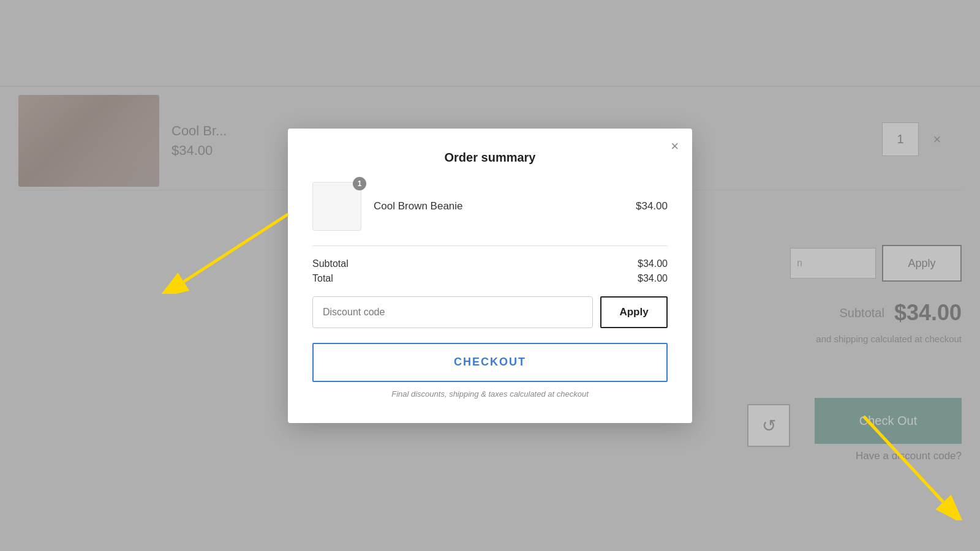 Image resolution: width=980 pixels, height=551 pixels. Describe the element at coordinates (653, 279) in the screenshot. I see `total-value: $34.00` at that location.